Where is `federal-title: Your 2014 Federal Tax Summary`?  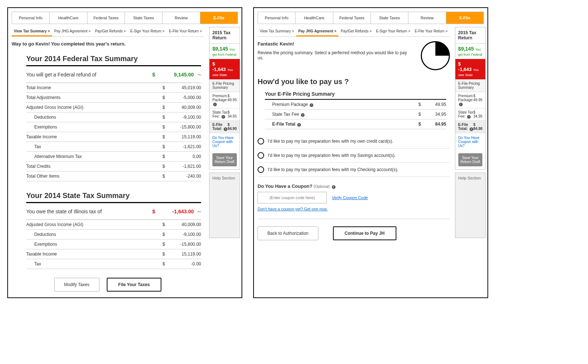 federal-title: Your 2014 Federal Tax Summary is located at coordinates (114, 59).